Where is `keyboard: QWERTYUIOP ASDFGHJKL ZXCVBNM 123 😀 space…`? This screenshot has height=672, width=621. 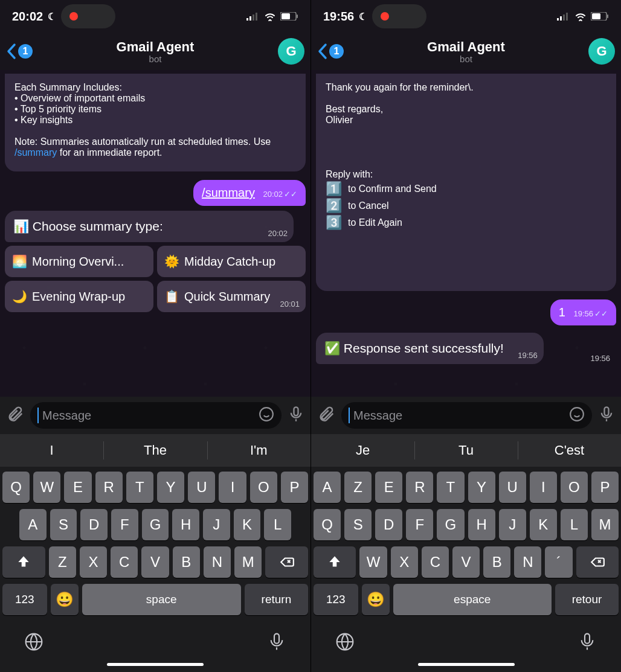
keyboard: QWERTYUIOP ASDFGHJKL ZXCVBNM 123 😀 space… is located at coordinates (155, 545).